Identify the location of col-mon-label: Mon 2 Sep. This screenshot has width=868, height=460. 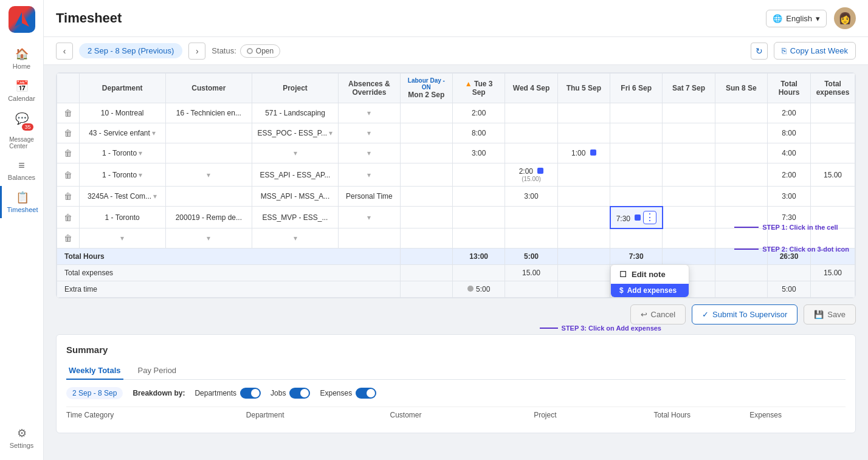
(427, 95).